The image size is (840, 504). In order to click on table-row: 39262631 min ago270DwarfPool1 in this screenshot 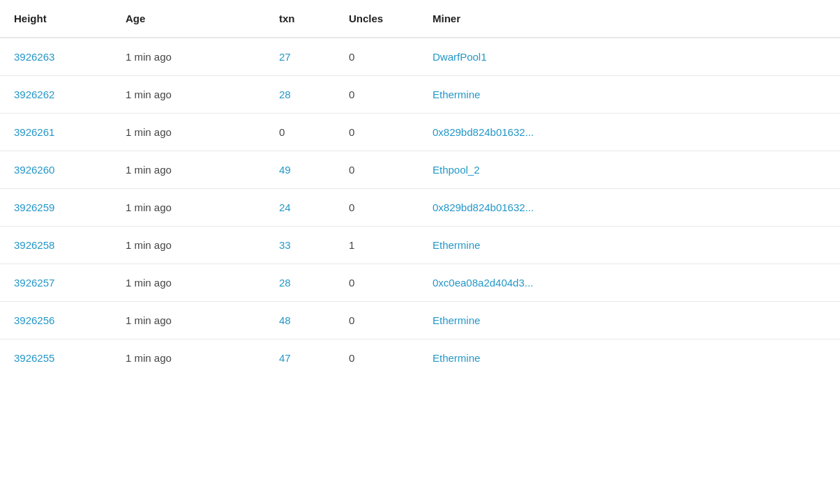, I will do `click(420, 57)`.